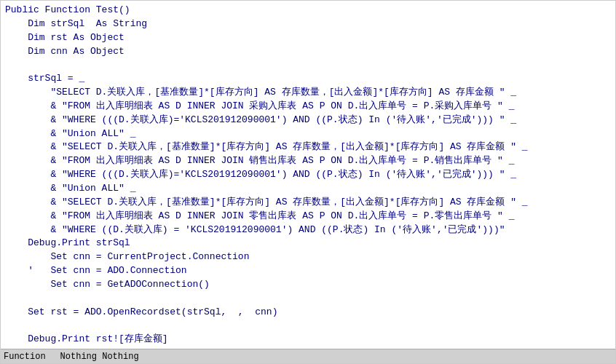 This screenshot has width=616, height=364. Describe the element at coordinates (100, 357) in the screenshot. I see `nothing-nothing-status: Nothing Nothing` at that location.